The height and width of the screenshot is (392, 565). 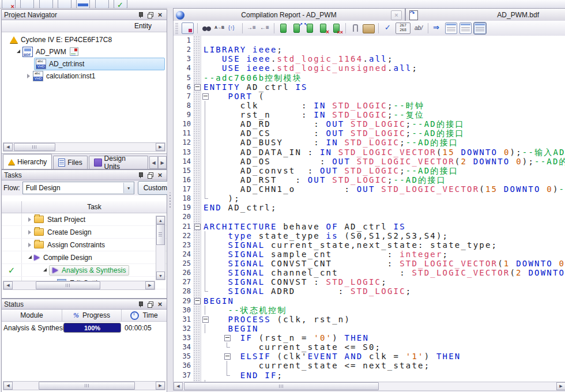 What do you see at coordinates (84, 39) in the screenshot?
I see `tree-row-device: Cyclone IV E: EP4CE6F17C8` at bounding box center [84, 39].